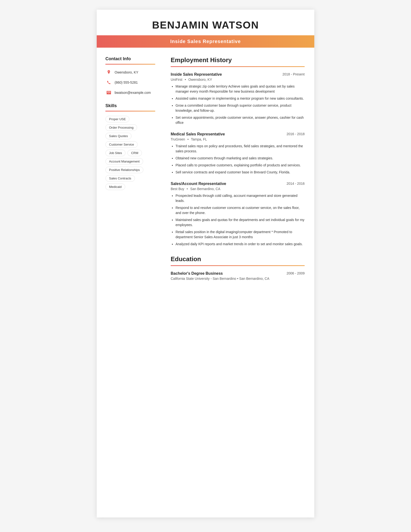 This screenshot has height=532, width=411. What do you see at coordinates (115, 187) in the screenshot?
I see `skill-tag-medicaid: Medicaid` at bounding box center [115, 187].